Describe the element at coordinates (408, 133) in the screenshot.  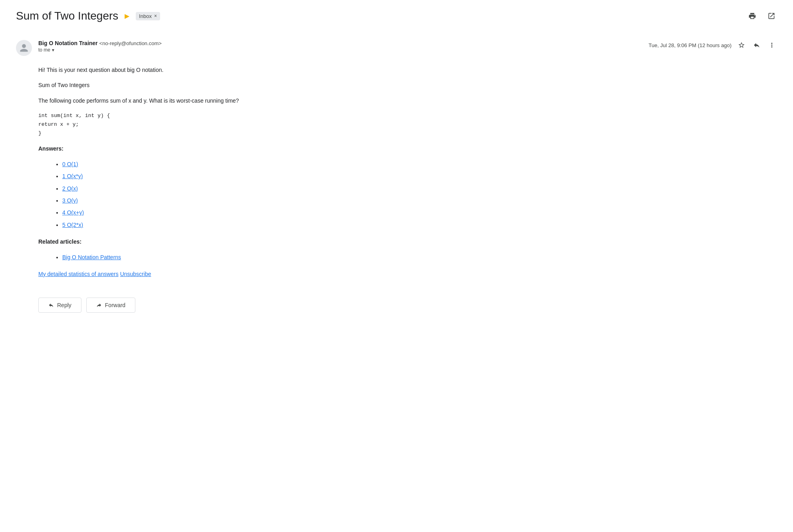
I see `code-line-3: }` at that location.